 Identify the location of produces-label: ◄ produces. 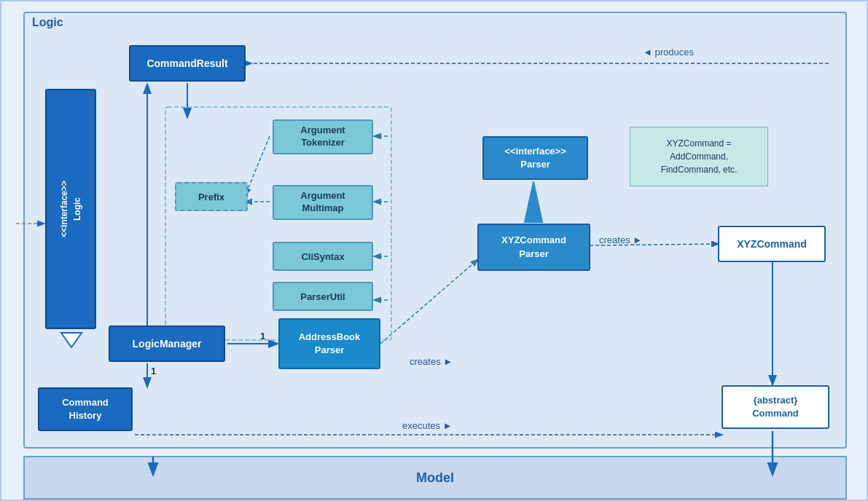
(668, 52).